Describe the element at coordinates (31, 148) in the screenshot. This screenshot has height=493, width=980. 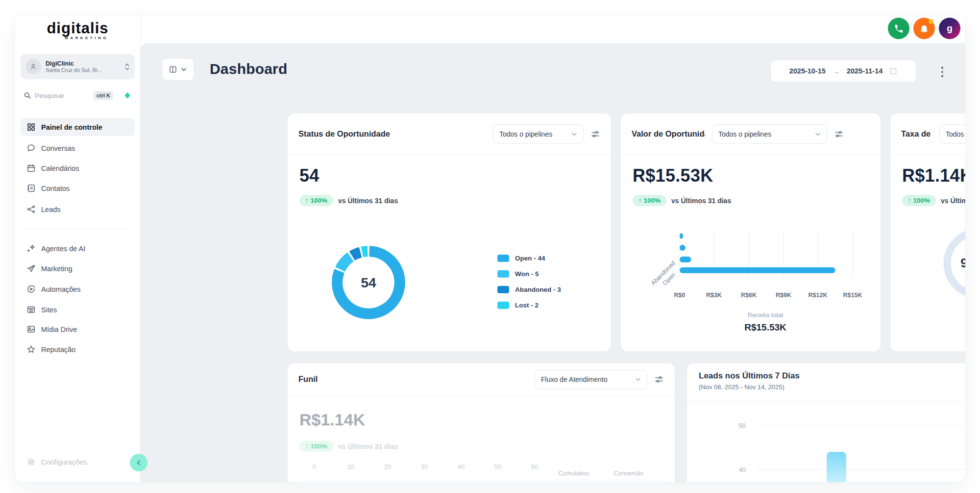
I see `chat-bubble-icon` at that location.